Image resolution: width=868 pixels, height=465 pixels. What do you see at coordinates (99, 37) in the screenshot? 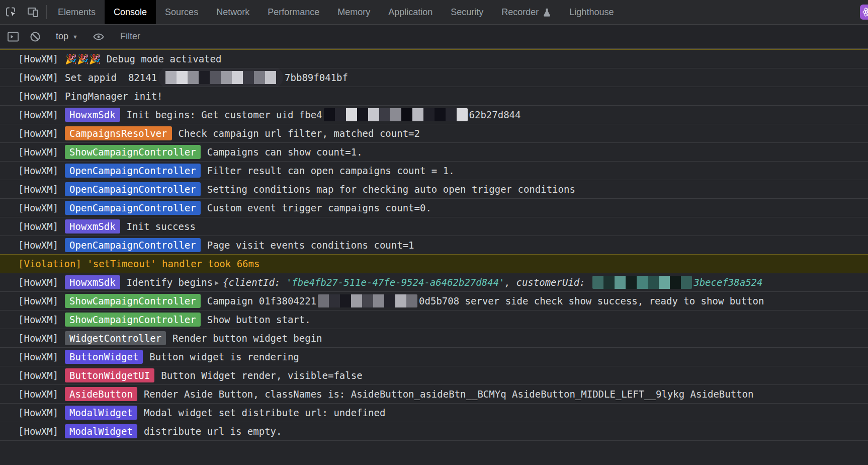
I see `create-live-expression-button` at bounding box center [99, 37].